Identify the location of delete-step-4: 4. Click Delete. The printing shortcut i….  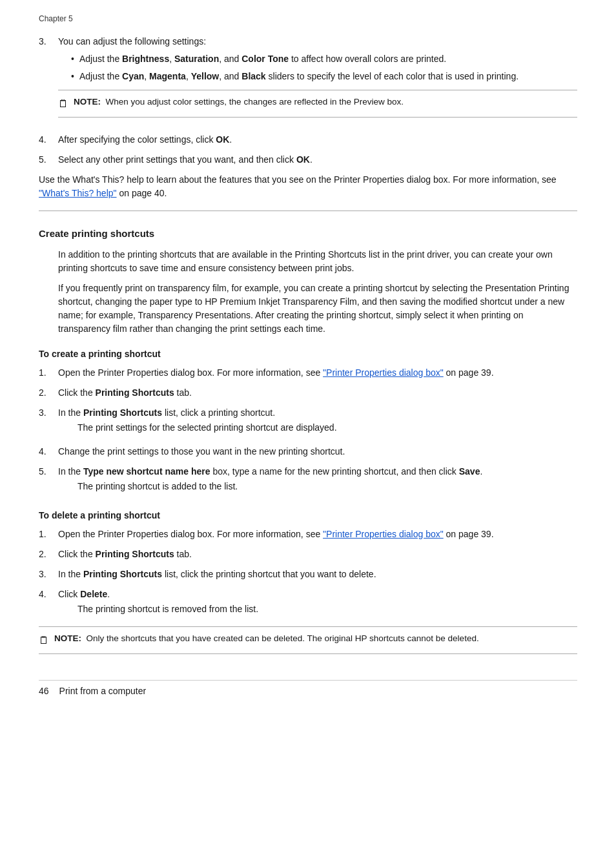
(308, 604).